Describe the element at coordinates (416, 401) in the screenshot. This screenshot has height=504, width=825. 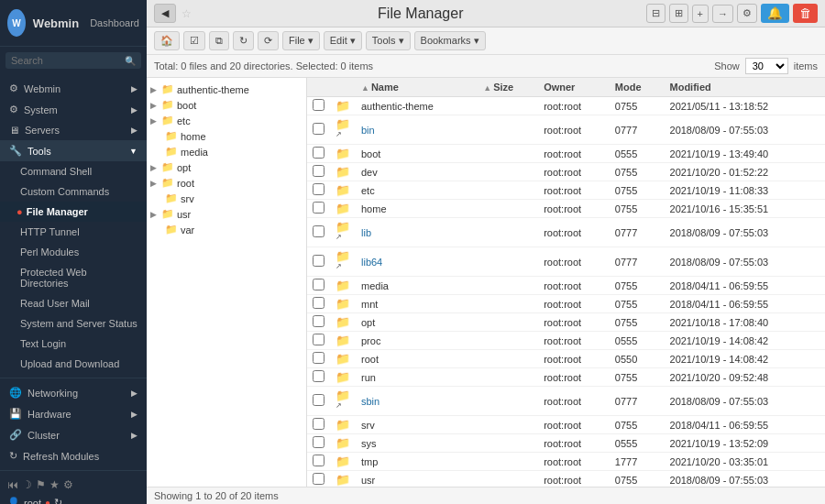
I see `file-name: sbin` at that location.